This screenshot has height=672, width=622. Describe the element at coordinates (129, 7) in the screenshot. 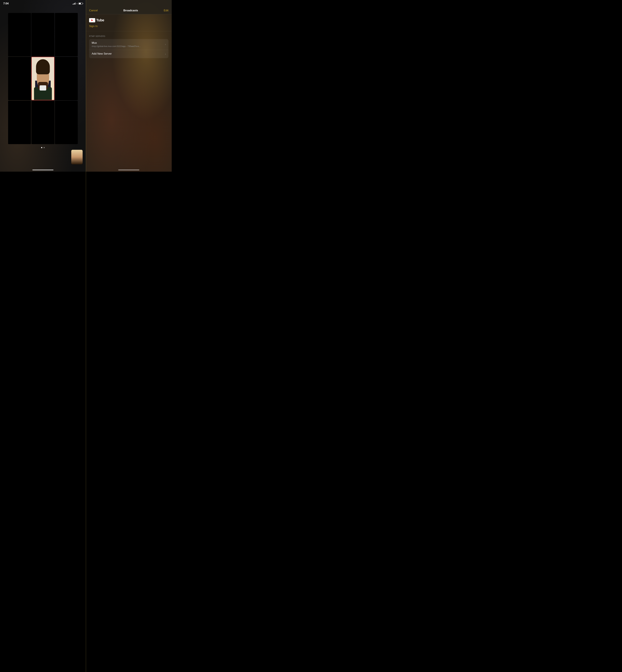

I see `navigation-bar: Cancel Broadcasts Edit` at that location.